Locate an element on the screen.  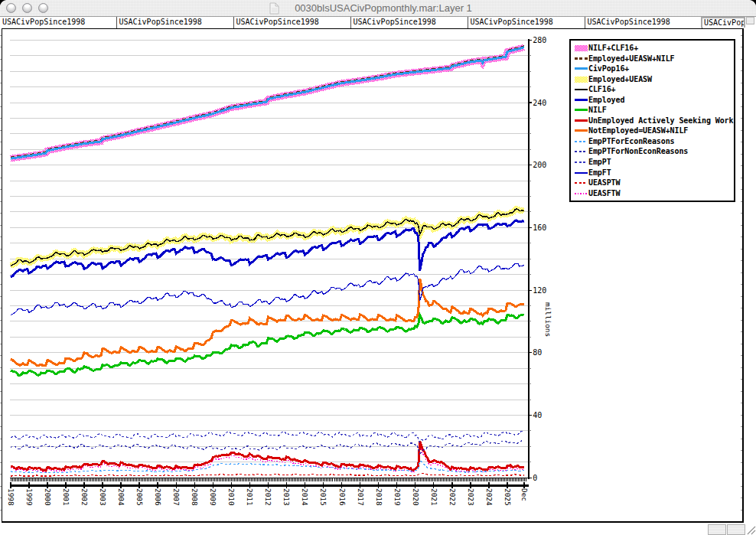
legend-item: UEASFTW is located at coordinates (652, 194).